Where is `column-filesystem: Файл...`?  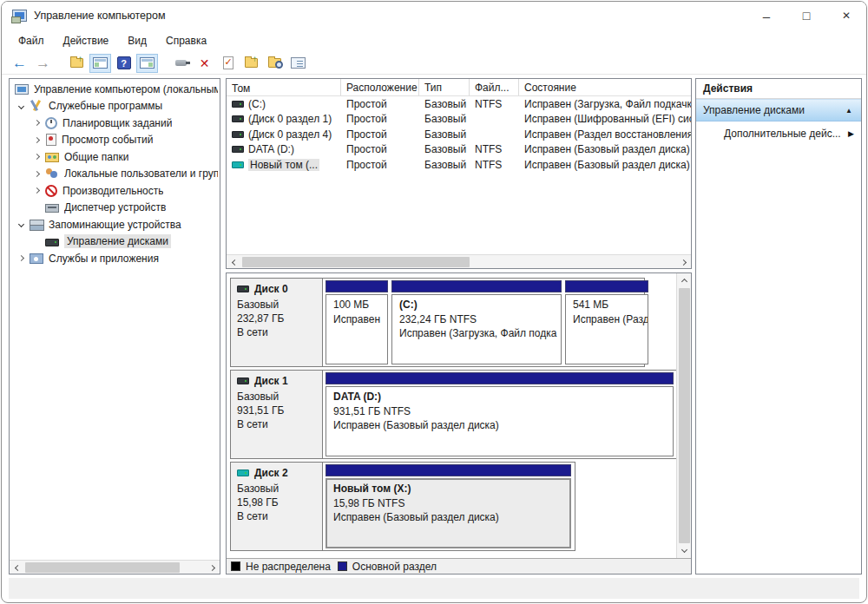
column-filesystem: Файл... is located at coordinates (495, 87).